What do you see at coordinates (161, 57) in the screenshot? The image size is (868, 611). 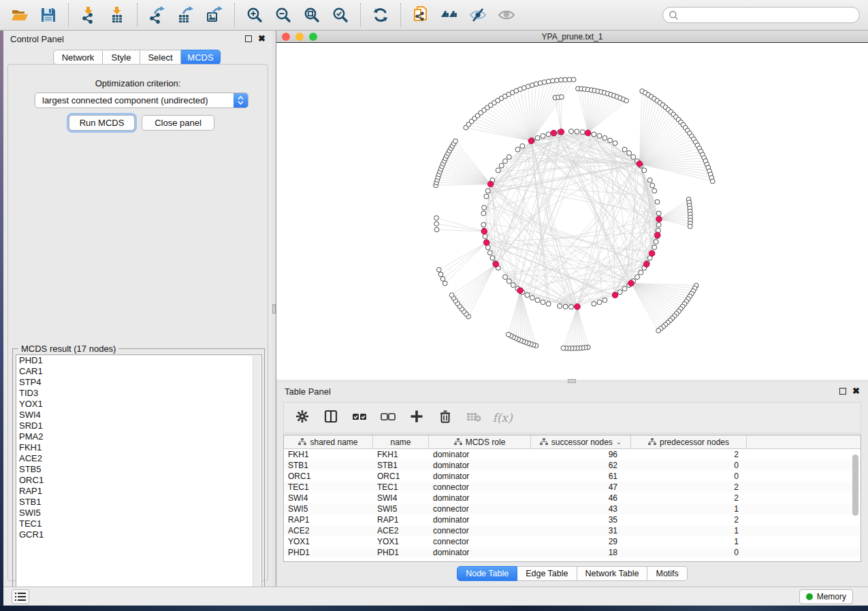 I see `tab-select: Select` at bounding box center [161, 57].